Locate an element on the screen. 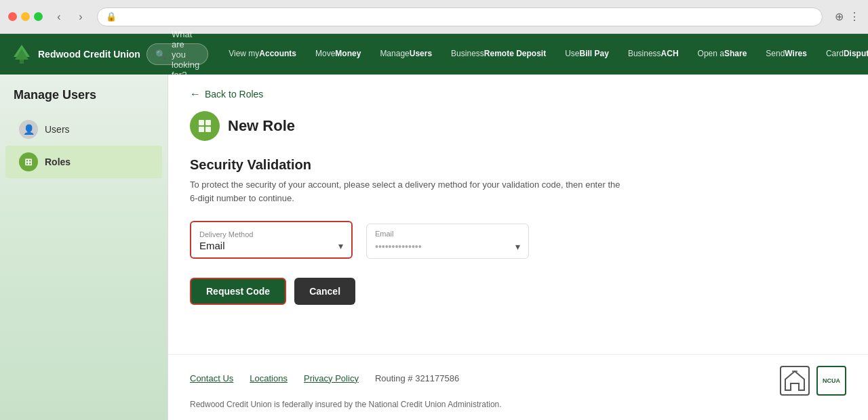 This screenshot has width=868, height=420. nav-item-use-bill-pay: UseBill Pay is located at coordinates (587, 54).